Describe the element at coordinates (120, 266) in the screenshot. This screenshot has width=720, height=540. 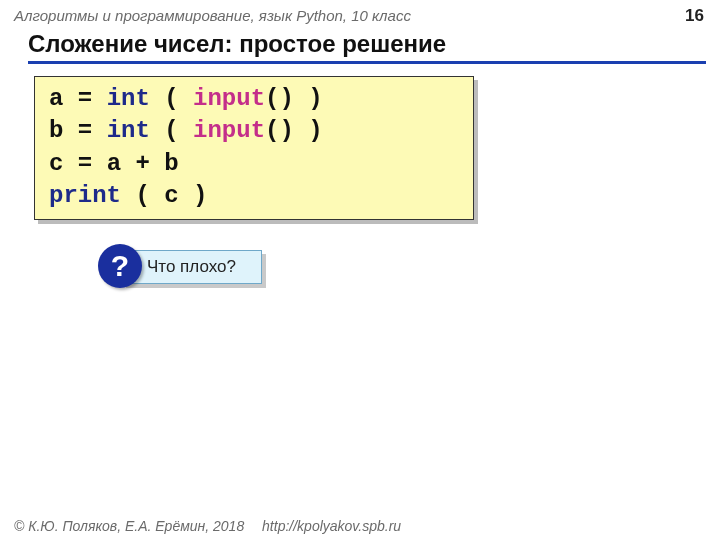
I see `question-mark-icon: ?` at that location.